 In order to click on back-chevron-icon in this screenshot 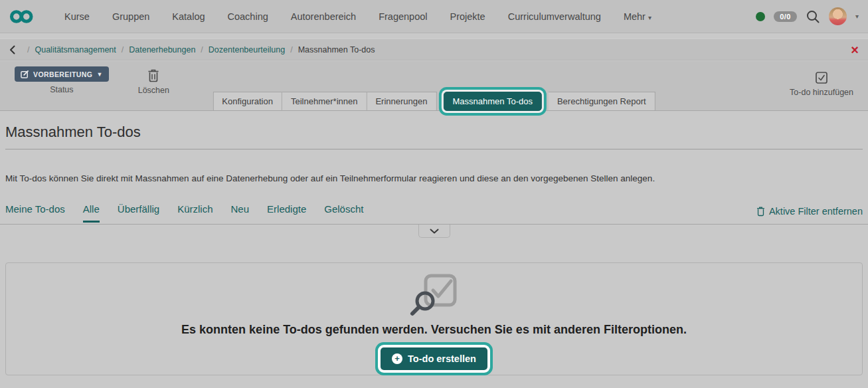, I will do `click(12, 50)`.